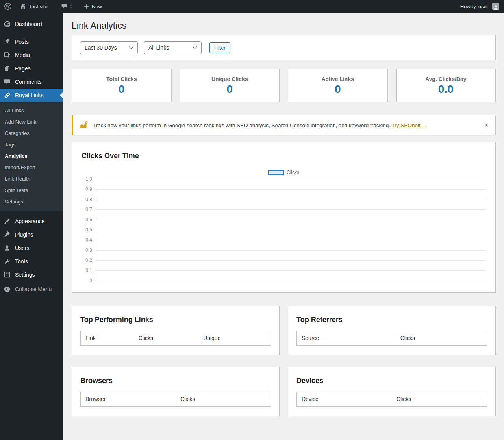  I want to click on page-title: Link Analytics, so click(284, 27).